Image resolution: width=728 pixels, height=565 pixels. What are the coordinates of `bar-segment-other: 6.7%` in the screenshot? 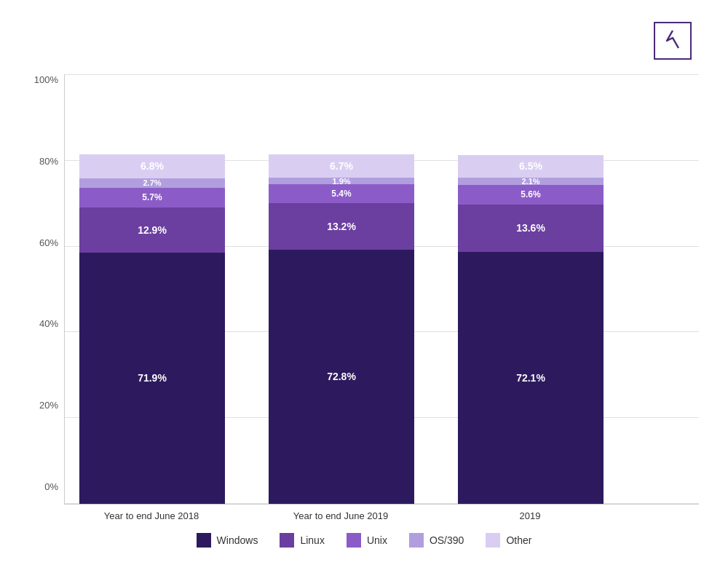 It's located at (341, 166).